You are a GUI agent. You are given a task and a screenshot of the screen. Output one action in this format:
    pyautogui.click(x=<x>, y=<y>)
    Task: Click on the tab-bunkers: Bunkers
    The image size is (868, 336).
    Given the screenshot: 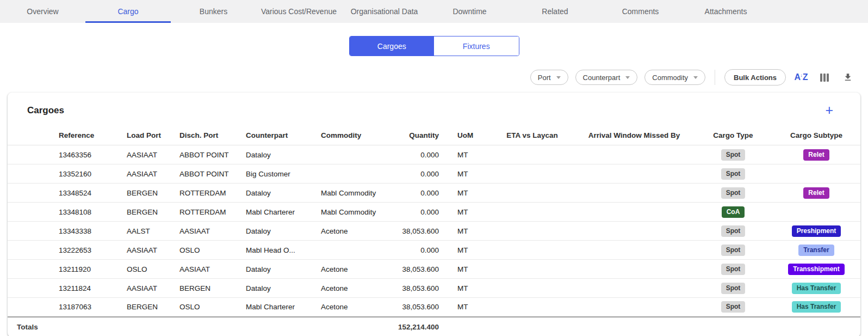 What is the action you would take?
    pyautogui.click(x=213, y=11)
    